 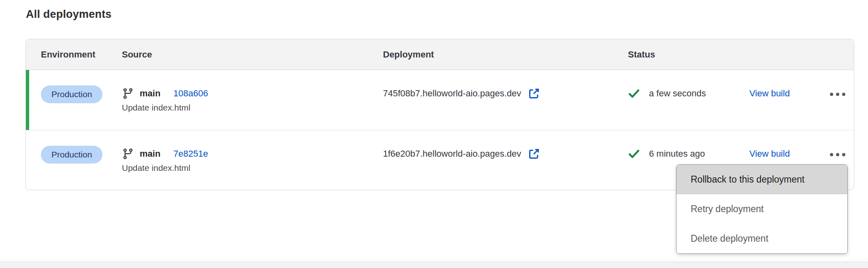 I want to click on deployment-url: 745f08b7.helloworld-aio.pages.dev, so click(x=452, y=94).